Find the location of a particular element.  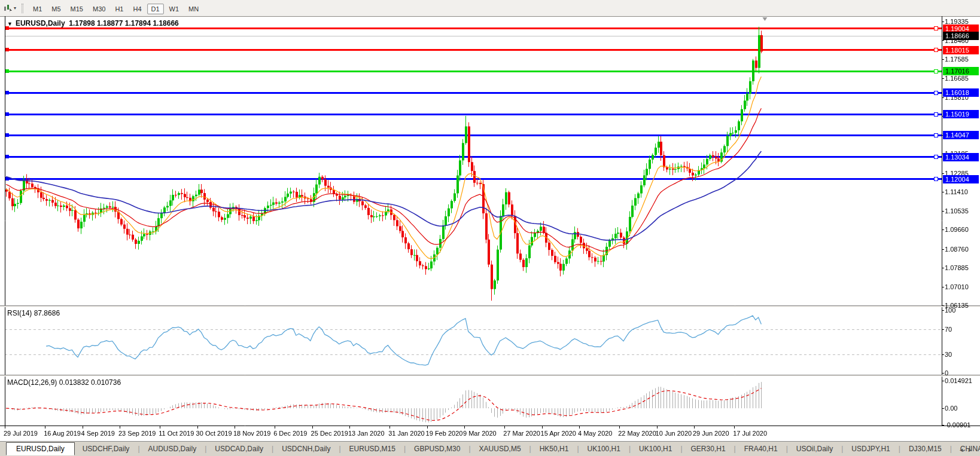

chart-tab-eurusd-daily: EURUSD,Daily is located at coordinates (41, 449).